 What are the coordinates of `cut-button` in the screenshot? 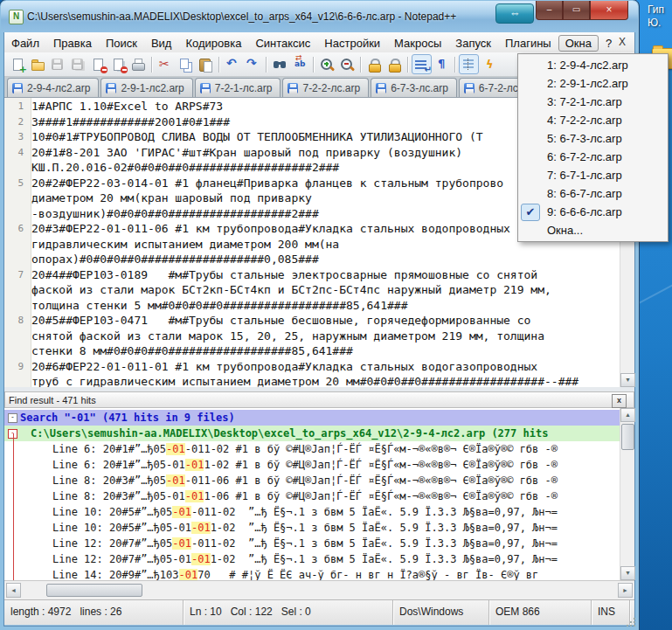 It's located at (166, 65).